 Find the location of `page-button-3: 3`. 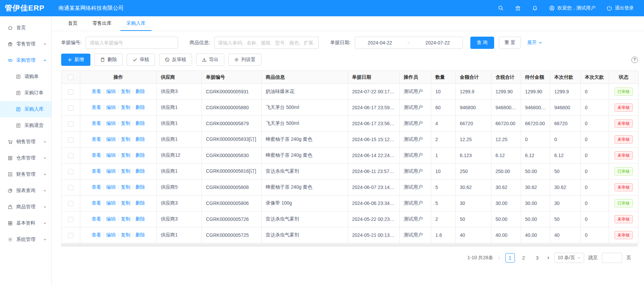

page-button-3: 3 is located at coordinates (537, 258).